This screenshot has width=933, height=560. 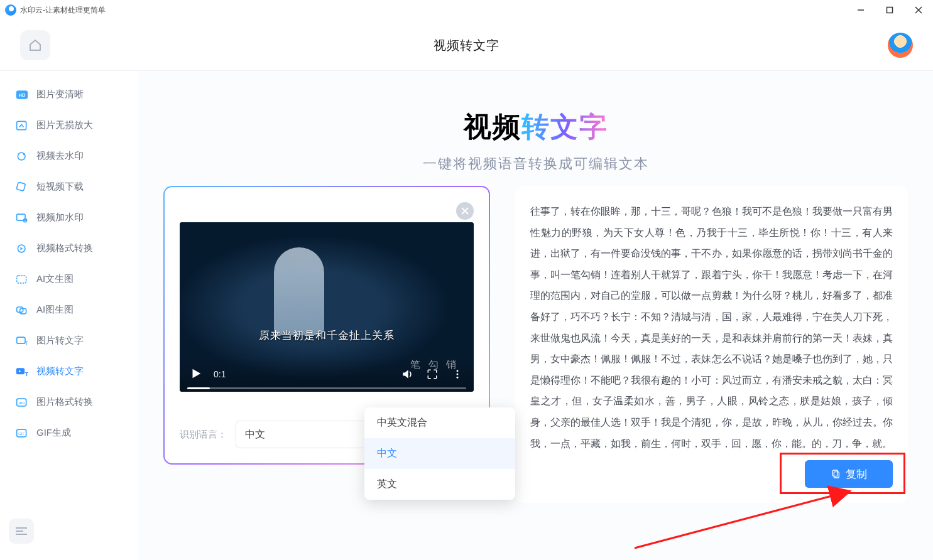 What do you see at coordinates (35, 45) in the screenshot?
I see `home-icon` at bounding box center [35, 45].